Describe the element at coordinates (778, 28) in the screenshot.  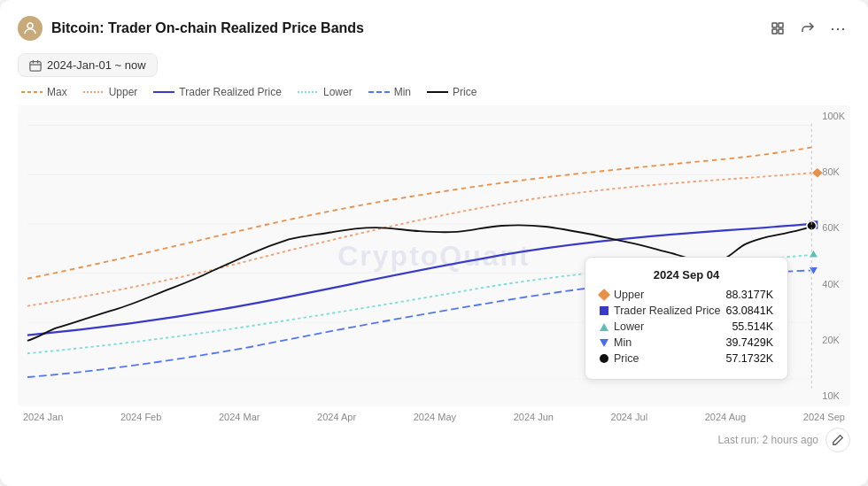
I see `expand-button` at that location.